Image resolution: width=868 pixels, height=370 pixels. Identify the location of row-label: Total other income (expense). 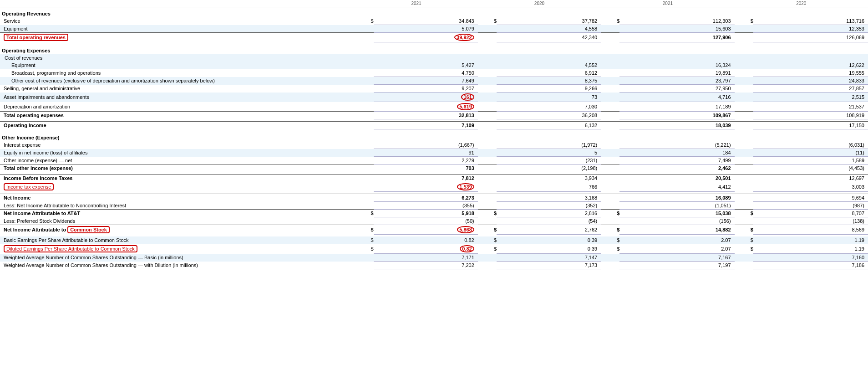
(178, 169).